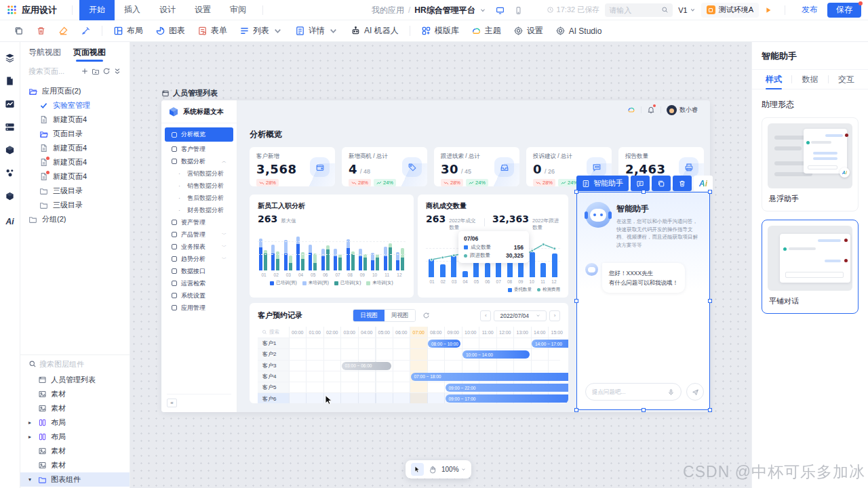 The width and height of the screenshot is (868, 488). Describe the element at coordinates (520, 316) in the screenshot. I see `date-picker: 2022/07/04` at that location.